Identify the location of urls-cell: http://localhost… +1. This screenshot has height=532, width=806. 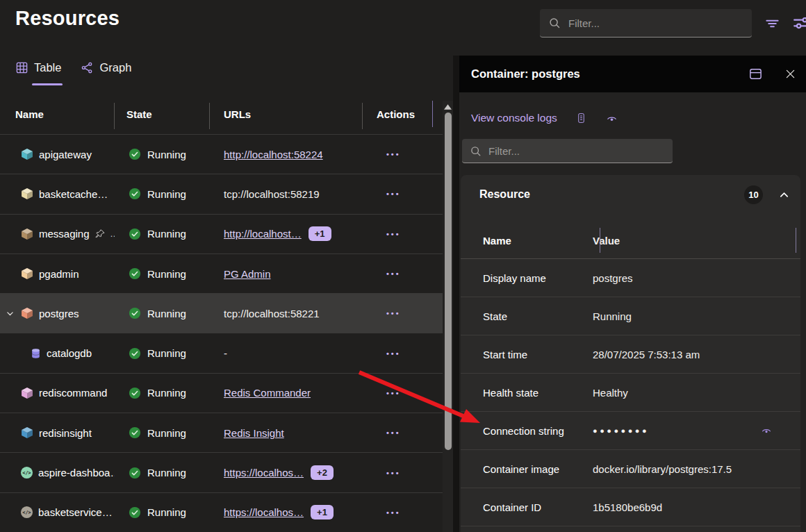
(286, 233).